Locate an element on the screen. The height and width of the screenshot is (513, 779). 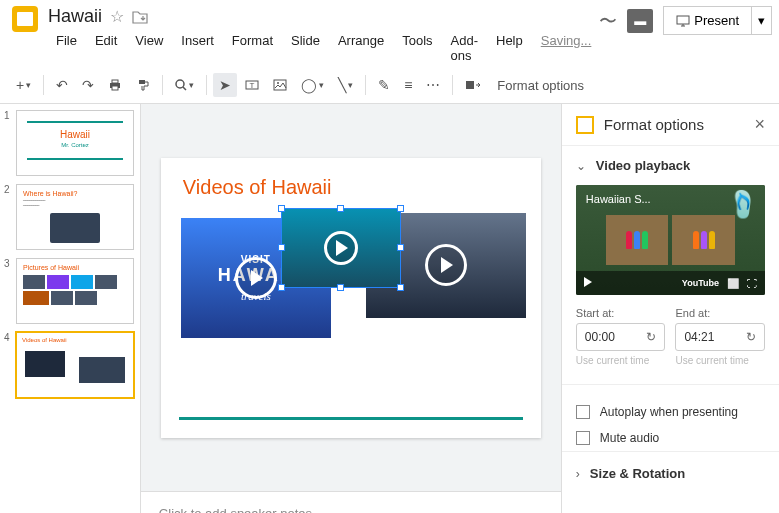
mute-checkbox-row: Mute audio is located at coordinates (670, 438).